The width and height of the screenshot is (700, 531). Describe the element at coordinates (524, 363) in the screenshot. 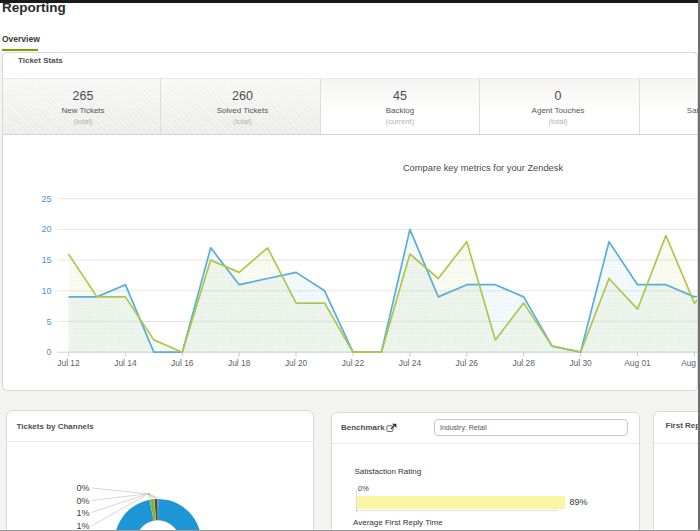

I see `svg-text: Jul 28` at that location.